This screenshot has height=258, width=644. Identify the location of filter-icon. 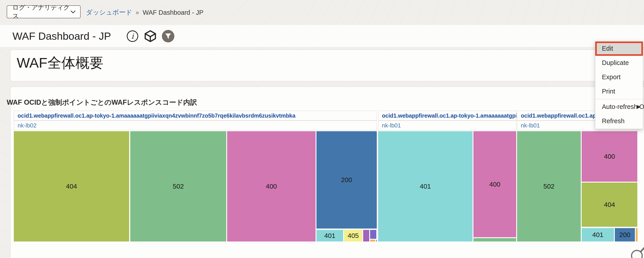
(168, 36).